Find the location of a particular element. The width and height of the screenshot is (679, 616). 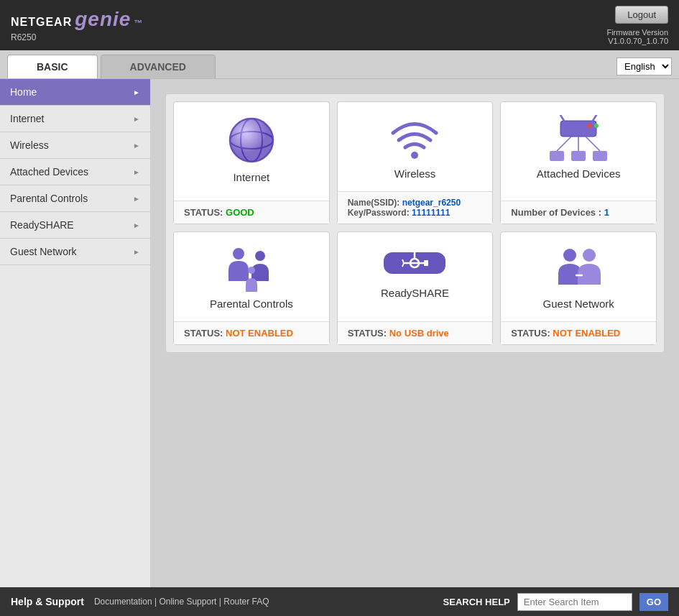

sidebar-item-guest-network: Guest Network ► is located at coordinates (75, 252).